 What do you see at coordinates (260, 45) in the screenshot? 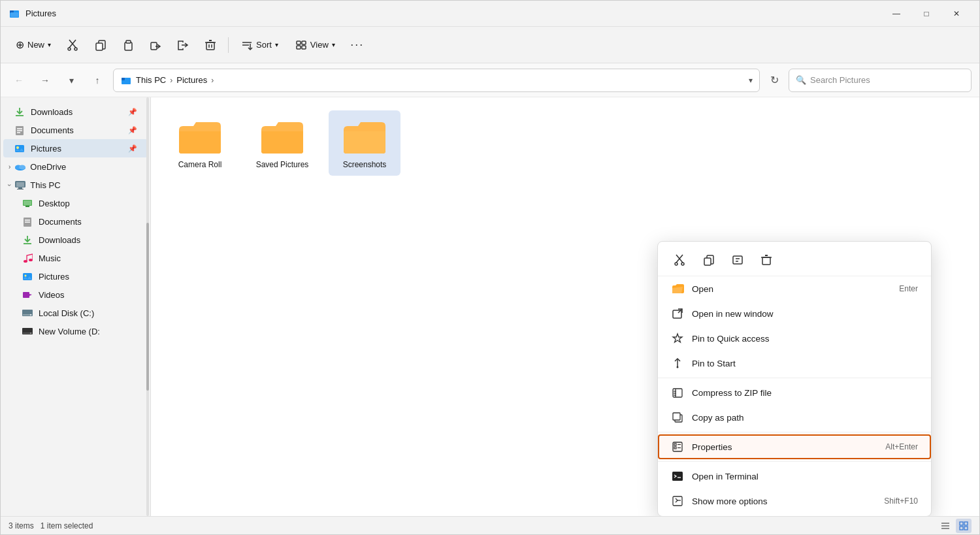
I see `sort-button: Sort ▾` at bounding box center [260, 45].